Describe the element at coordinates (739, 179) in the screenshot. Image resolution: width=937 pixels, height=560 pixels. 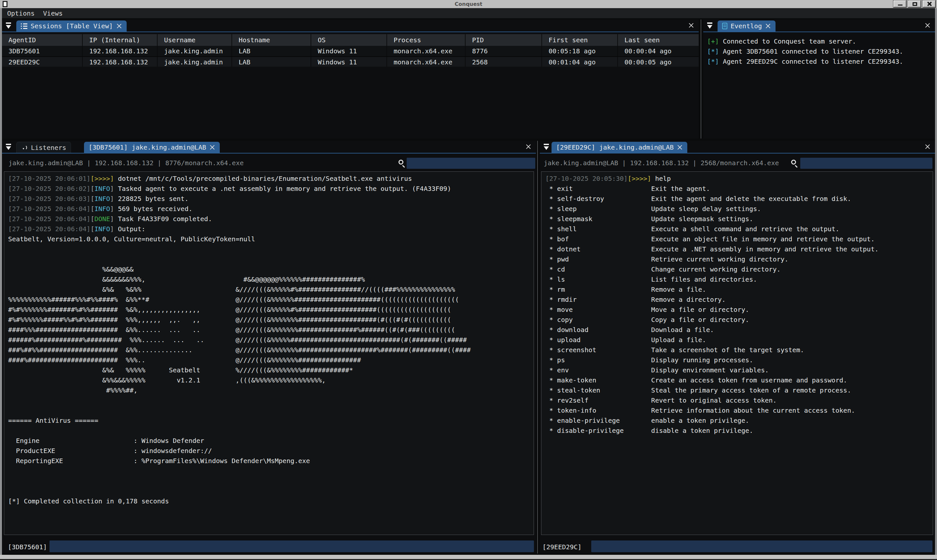
I see `terminal-line: [27-10-2025 20:05:30][>>>>] help` at that location.